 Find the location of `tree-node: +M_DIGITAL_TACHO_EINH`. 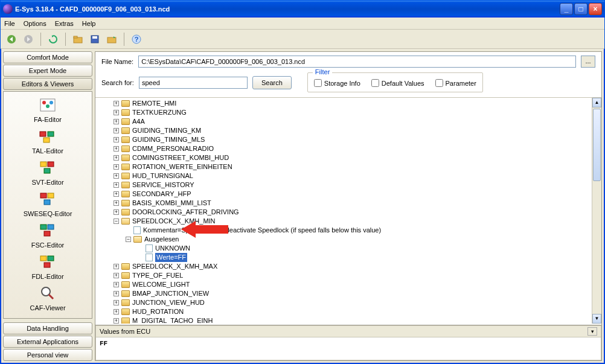

tree-node: +M_DIGITAL_TACHO_EINH is located at coordinates (352, 320).